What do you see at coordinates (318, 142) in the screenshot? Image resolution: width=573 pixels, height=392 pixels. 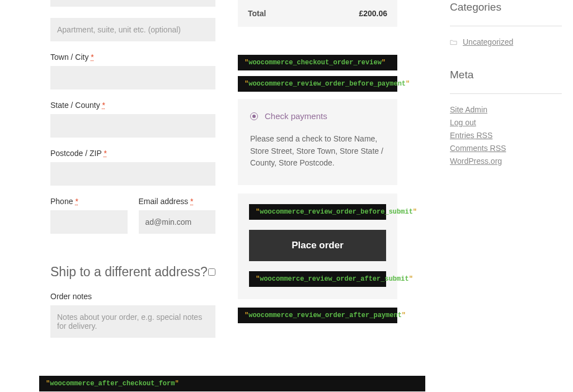 I see `payment-methods-box: Check payments Please send a check to St…` at bounding box center [318, 142].